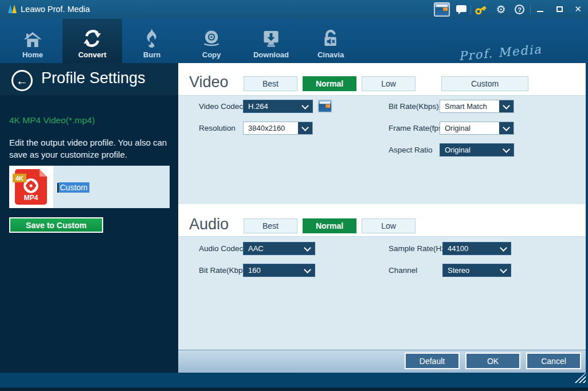  I want to click on resolution-label: Resolution, so click(217, 128).